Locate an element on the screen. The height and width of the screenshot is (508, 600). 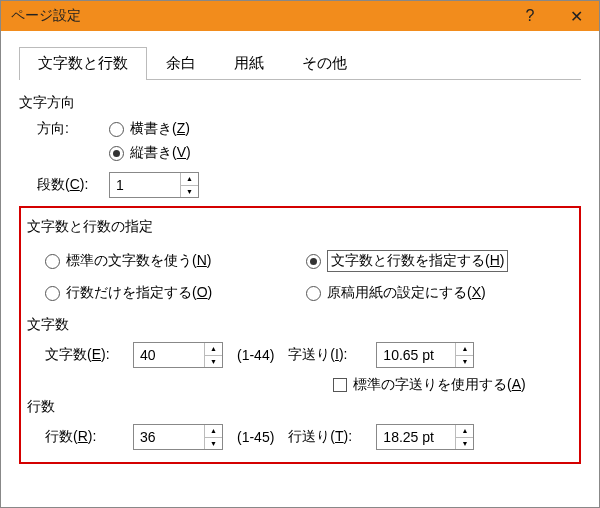
titlebar: ページ設定 ? ✕ is located at coordinates (300, 16).